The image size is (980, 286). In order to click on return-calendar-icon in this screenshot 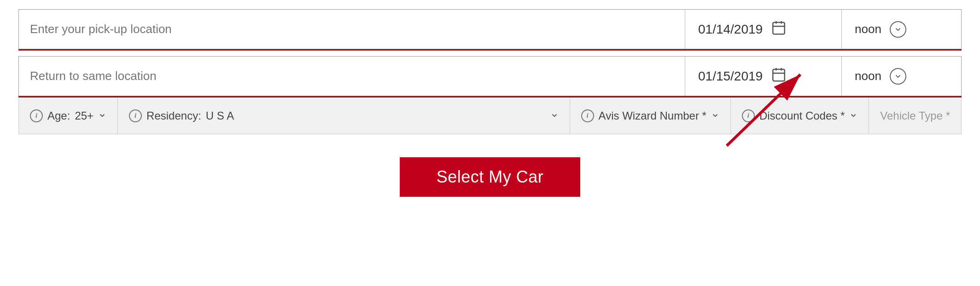, I will do `click(779, 76)`.